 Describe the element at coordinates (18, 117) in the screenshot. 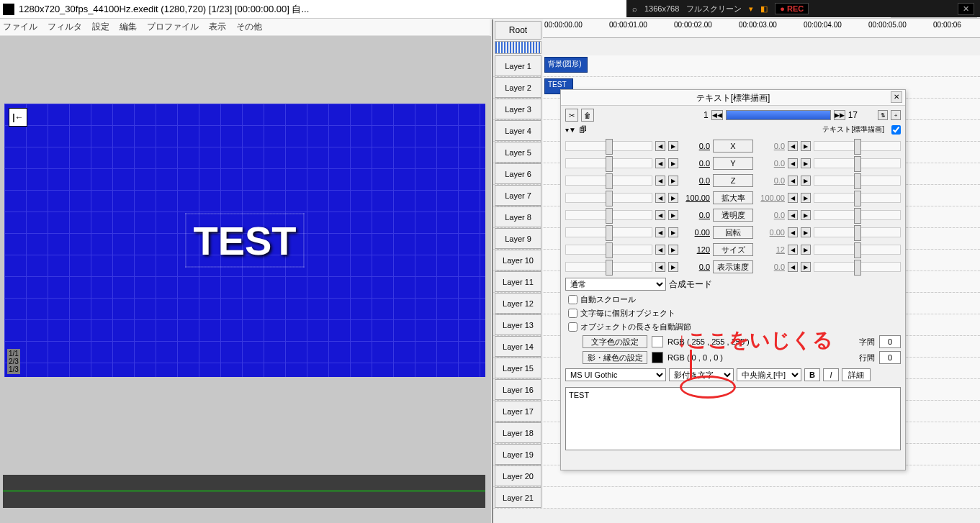

I see `home-button: |←` at that location.